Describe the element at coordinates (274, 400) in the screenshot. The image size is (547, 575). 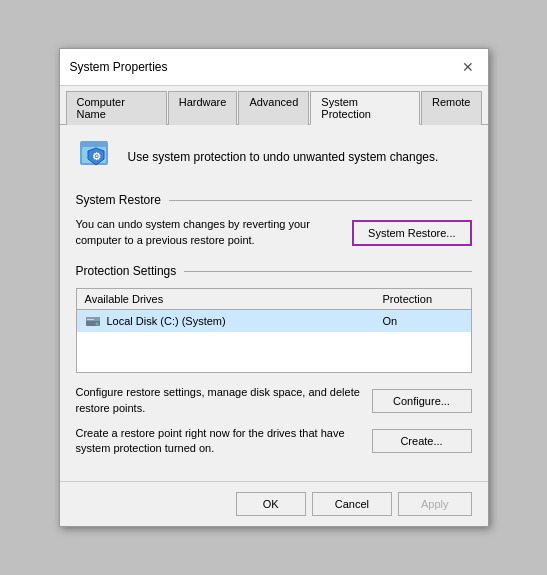
I see `configure-row: Configure restore settings, manage disk …` at that location.